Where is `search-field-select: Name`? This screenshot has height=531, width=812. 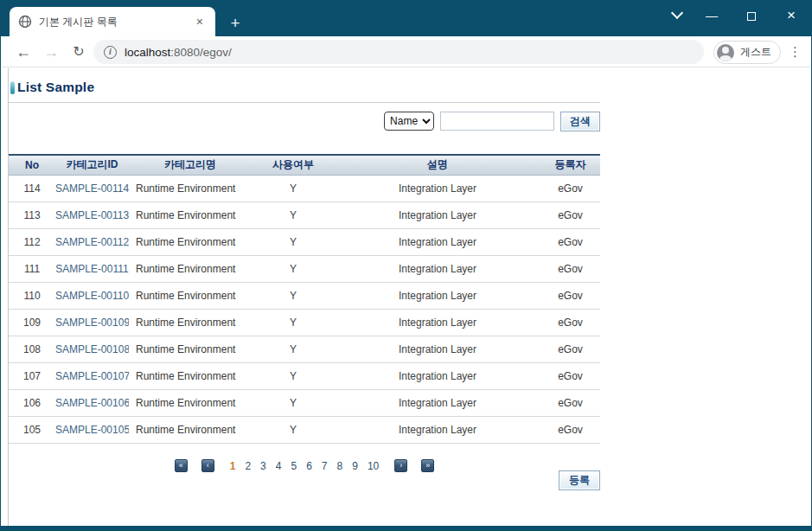 search-field-select: Name is located at coordinates (409, 121).